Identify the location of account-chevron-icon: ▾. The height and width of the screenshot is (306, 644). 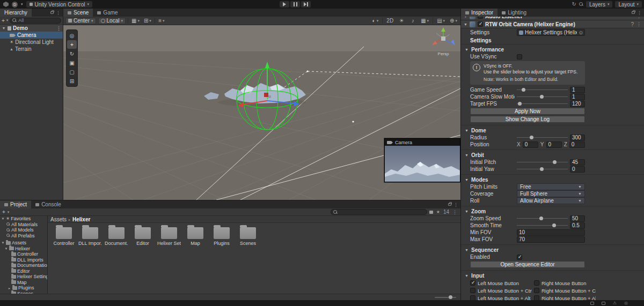
(22, 4).